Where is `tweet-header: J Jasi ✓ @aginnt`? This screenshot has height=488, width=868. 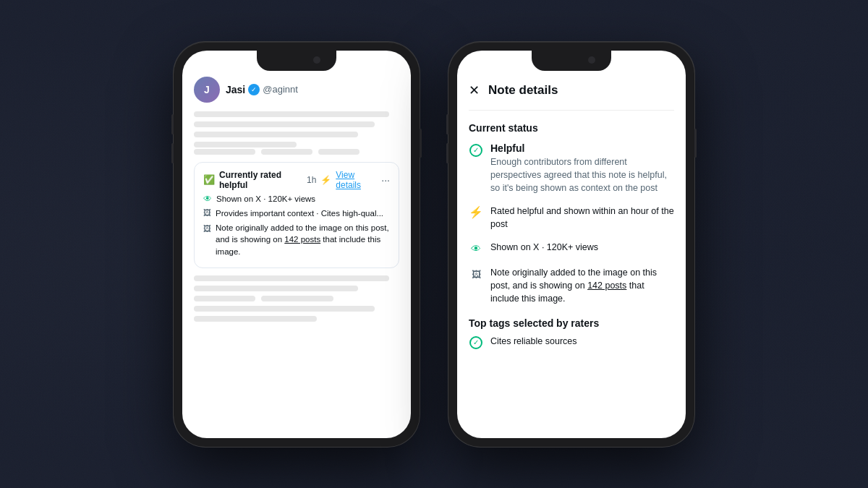
tweet-header: J Jasi ✓ @aginnt is located at coordinates (297, 90).